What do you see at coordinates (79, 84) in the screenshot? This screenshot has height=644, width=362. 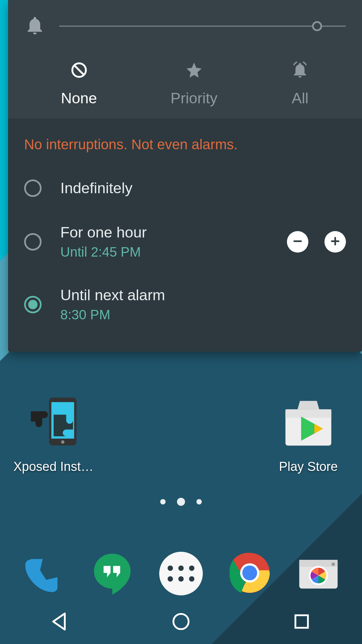 I see `mode-none: None` at bounding box center [79, 84].